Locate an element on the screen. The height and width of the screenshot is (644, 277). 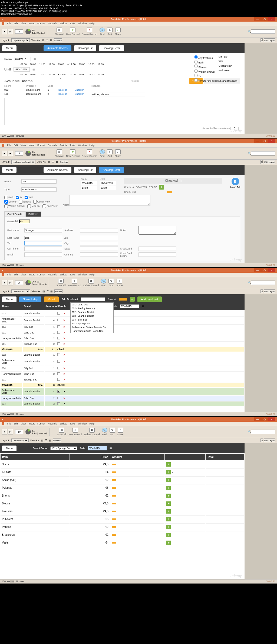
type-input is located at coordinates (39, 190).